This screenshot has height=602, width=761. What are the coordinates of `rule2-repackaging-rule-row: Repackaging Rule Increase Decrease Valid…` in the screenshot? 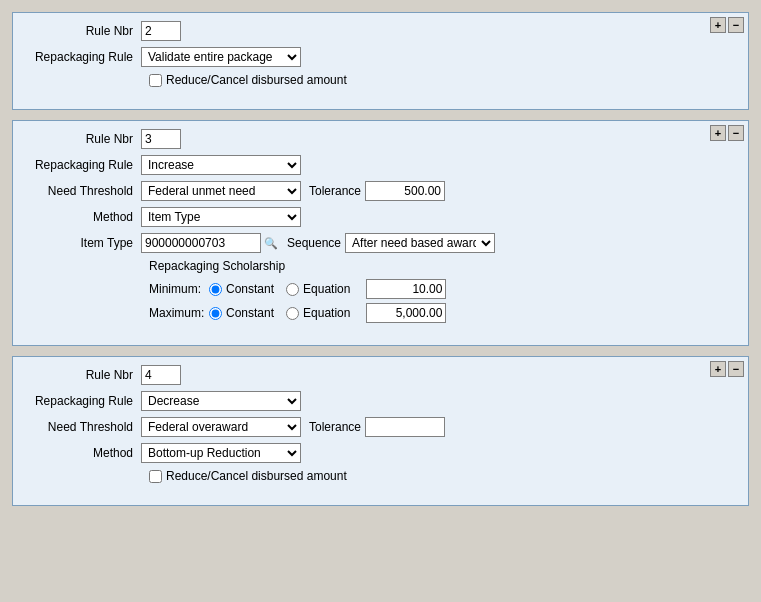 It's located at (380, 165).